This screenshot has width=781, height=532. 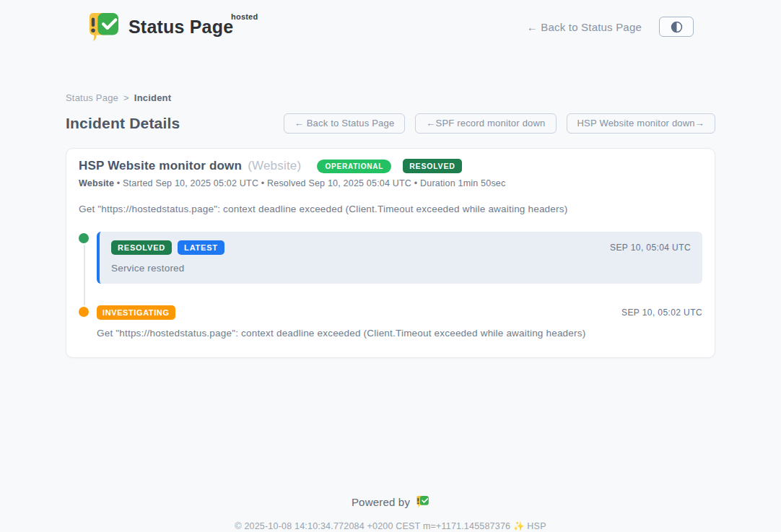 I want to click on timeline-dot-orange, so click(x=84, y=312).